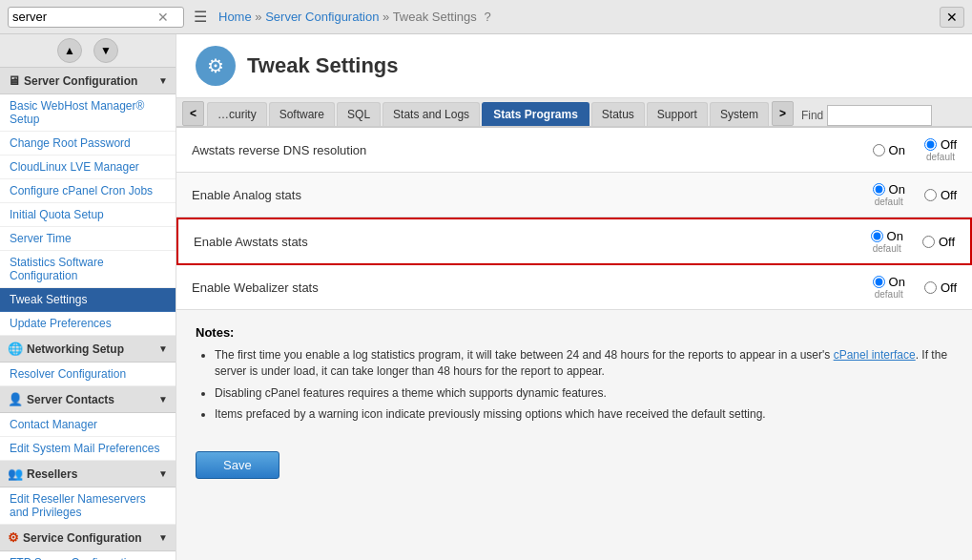 The height and width of the screenshot is (560, 972). I want to click on sidebar-section-resellers: 👥 Resellers ▼, so click(88, 474).